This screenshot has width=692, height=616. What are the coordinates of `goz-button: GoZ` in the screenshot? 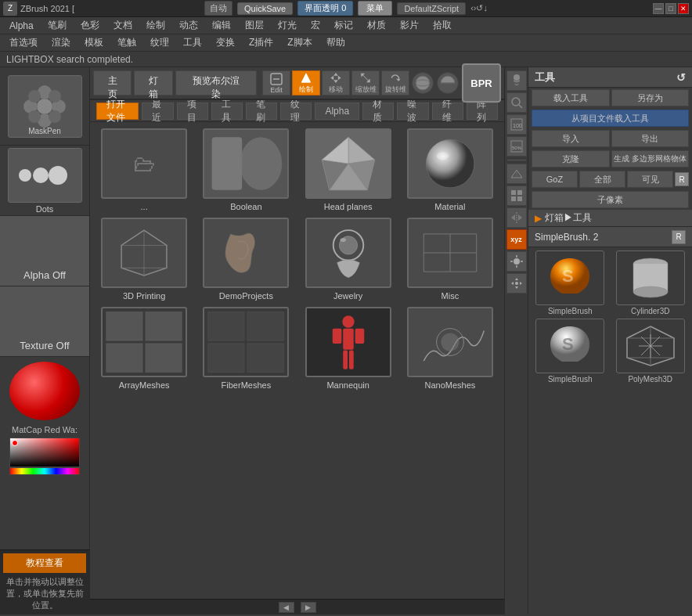 It's located at (554, 179).